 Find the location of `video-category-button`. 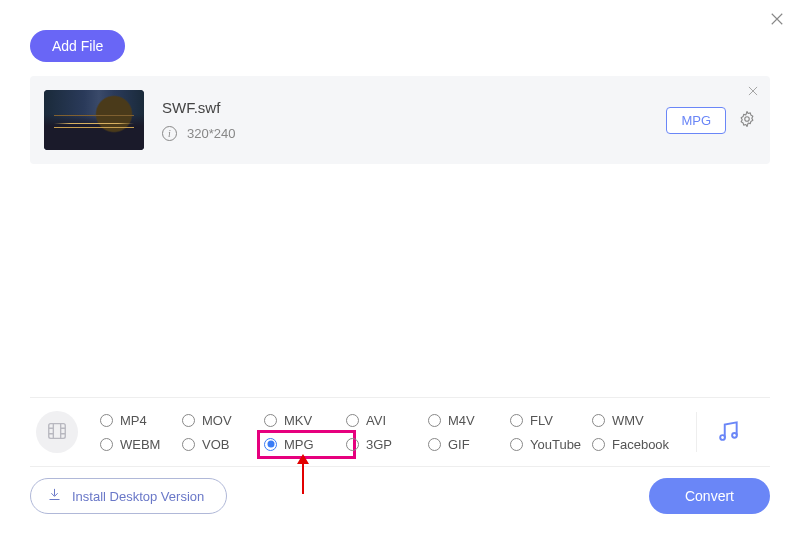

video-category-button is located at coordinates (57, 432).